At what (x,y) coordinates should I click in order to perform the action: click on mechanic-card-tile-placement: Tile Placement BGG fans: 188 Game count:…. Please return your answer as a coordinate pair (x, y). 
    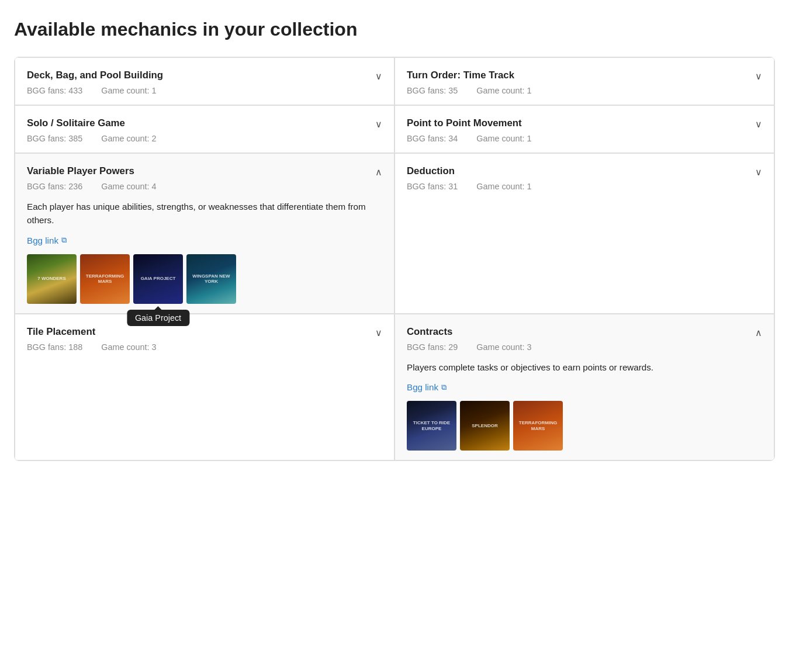
    Looking at the image, I should click on (205, 387).